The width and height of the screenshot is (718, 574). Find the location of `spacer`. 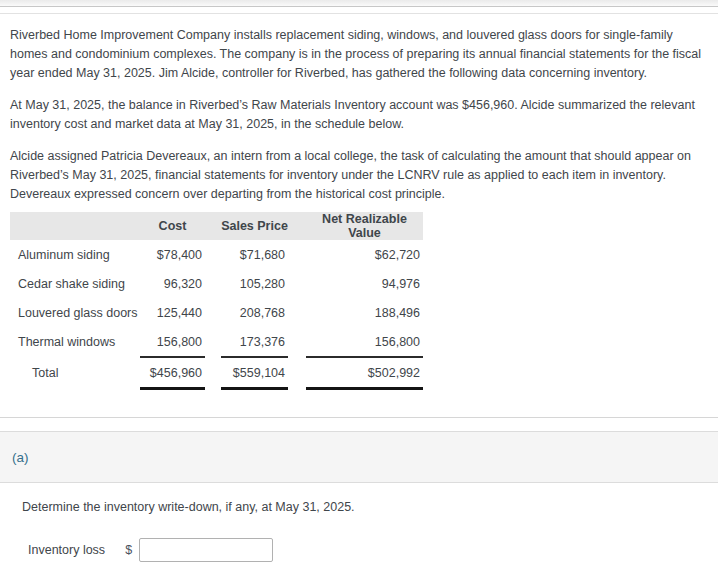

spacer is located at coordinates (359, 424).